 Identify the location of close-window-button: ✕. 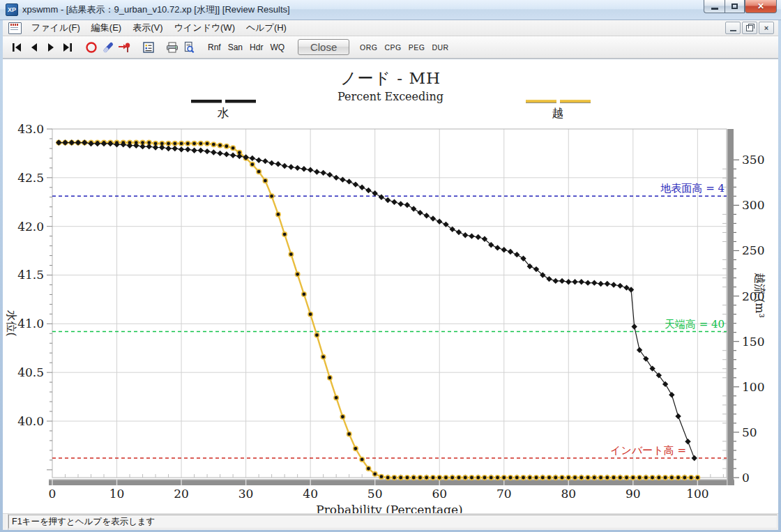
(761, 7).